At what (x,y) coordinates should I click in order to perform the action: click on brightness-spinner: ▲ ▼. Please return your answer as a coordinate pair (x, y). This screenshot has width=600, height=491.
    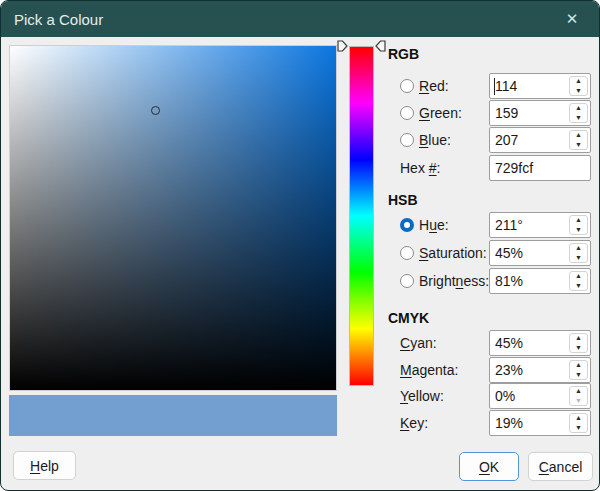
    Looking at the image, I should click on (578, 281).